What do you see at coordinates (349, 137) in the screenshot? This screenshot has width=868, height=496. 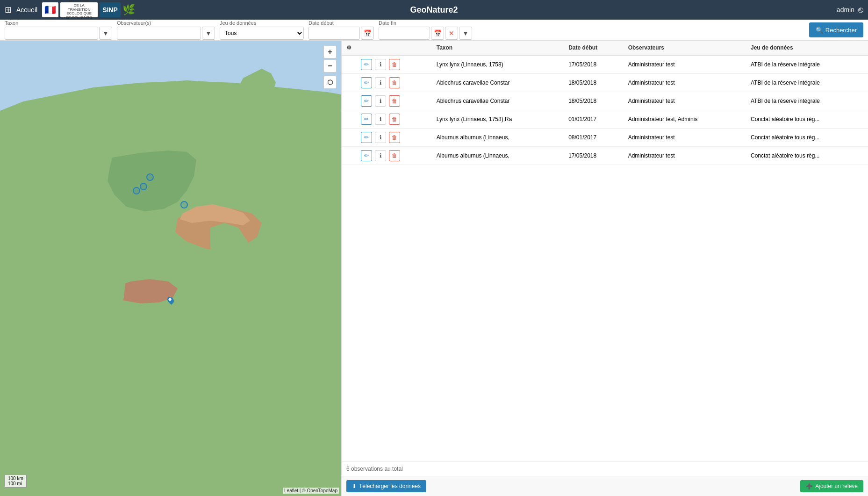 I see `row-4-settings-cell` at bounding box center [349, 137].